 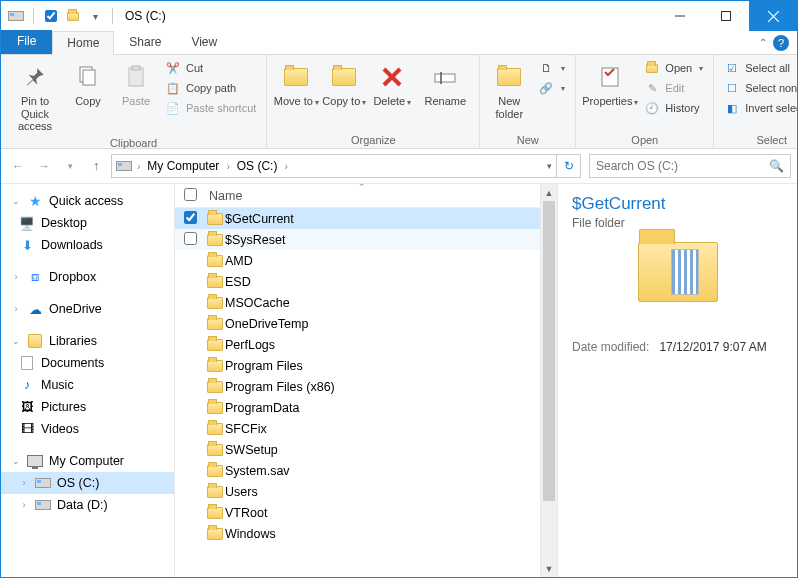 What do you see at coordinates (210, 88) in the screenshot?
I see `copy-path-button: 📋Copy path` at bounding box center [210, 88].